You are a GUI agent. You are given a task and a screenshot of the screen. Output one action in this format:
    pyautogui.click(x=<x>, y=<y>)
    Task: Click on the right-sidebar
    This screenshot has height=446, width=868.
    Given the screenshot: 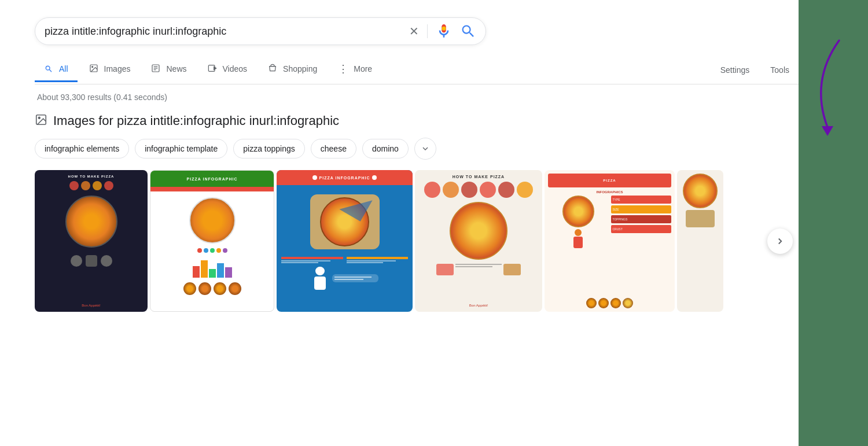 What is the action you would take?
    pyautogui.click(x=833, y=223)
    